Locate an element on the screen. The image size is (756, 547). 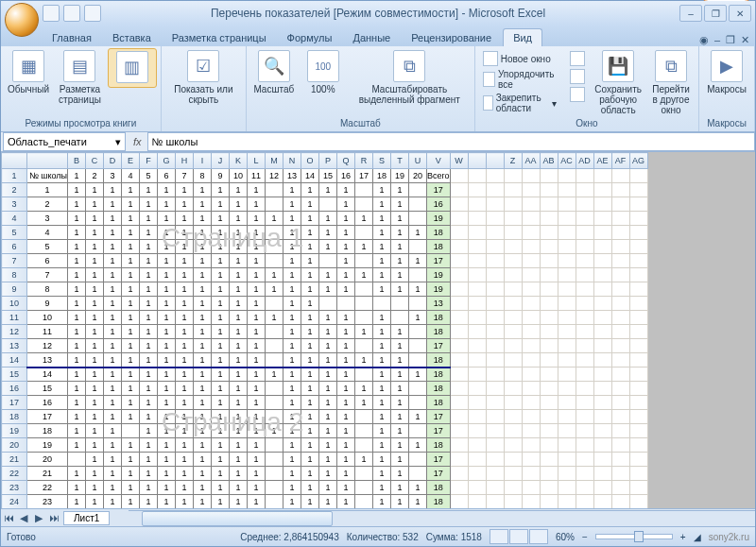
cell: 12 is located at coordinates (274, 176).